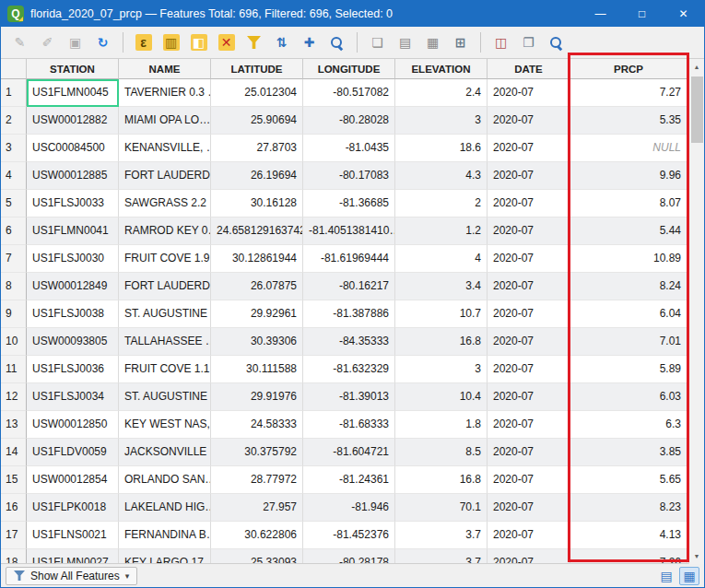 The height and width of the screenshot is (588, 705). What do you see at coordinates (14, 425) in the screenshot?
I see `row-header-13: 13` at bounding box center [14, 425].